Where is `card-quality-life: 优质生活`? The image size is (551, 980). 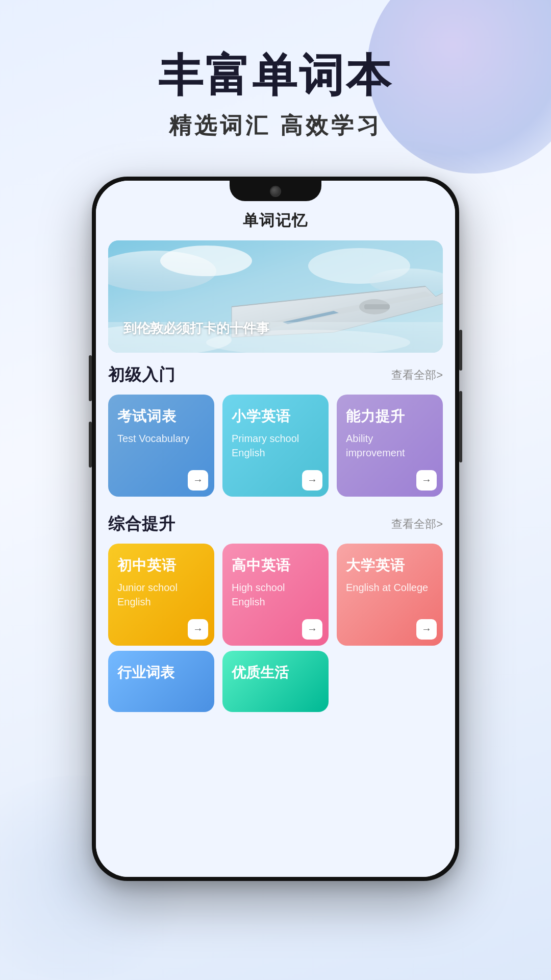
card-quality-life: 优质生活 is located at coordinates (276, 681).